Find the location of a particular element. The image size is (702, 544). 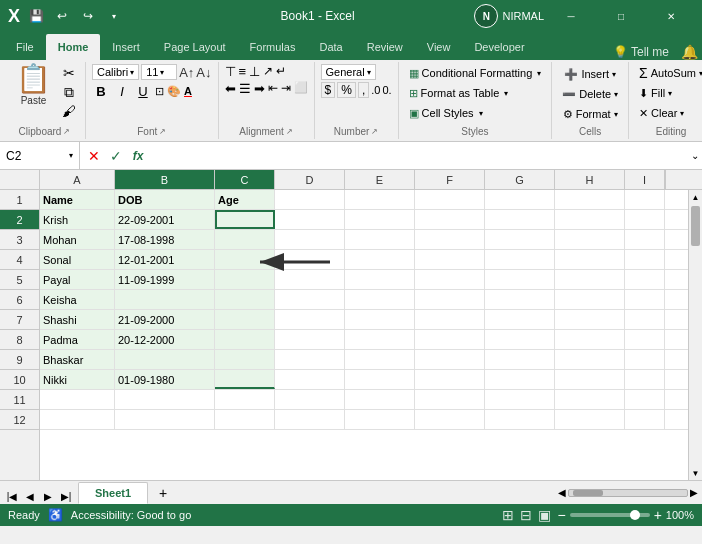

increase-decimal-icon: 0. is located at coordinates (386, 90).